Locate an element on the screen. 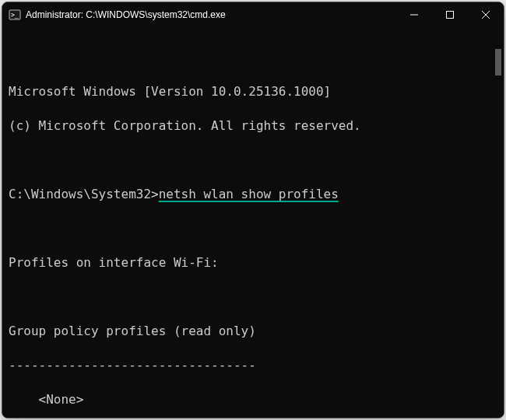 This screenshot has width=506, height=420. cmd-icon: >_ is located at coordinates (15, 15).